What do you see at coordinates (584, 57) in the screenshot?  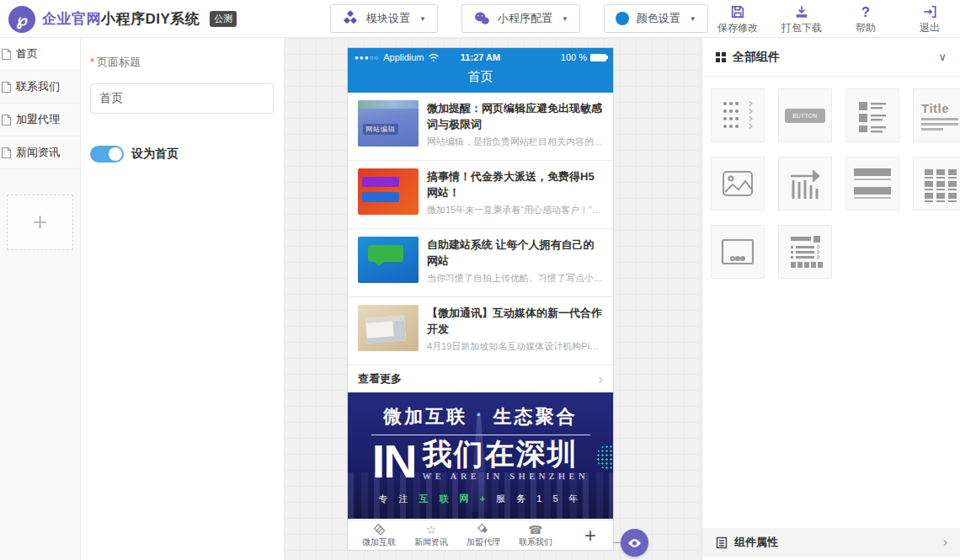 I see `battery-group: 100 %` at bounding box center [584, 57].